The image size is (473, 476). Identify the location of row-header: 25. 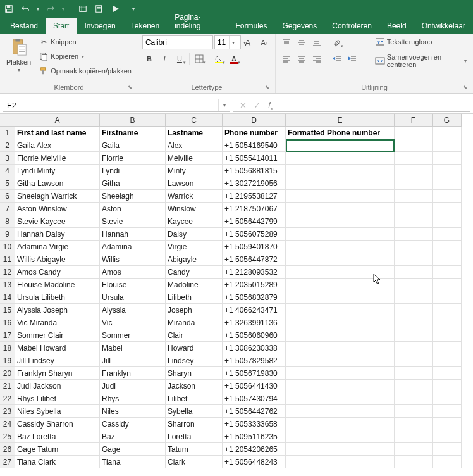
(8, 437).